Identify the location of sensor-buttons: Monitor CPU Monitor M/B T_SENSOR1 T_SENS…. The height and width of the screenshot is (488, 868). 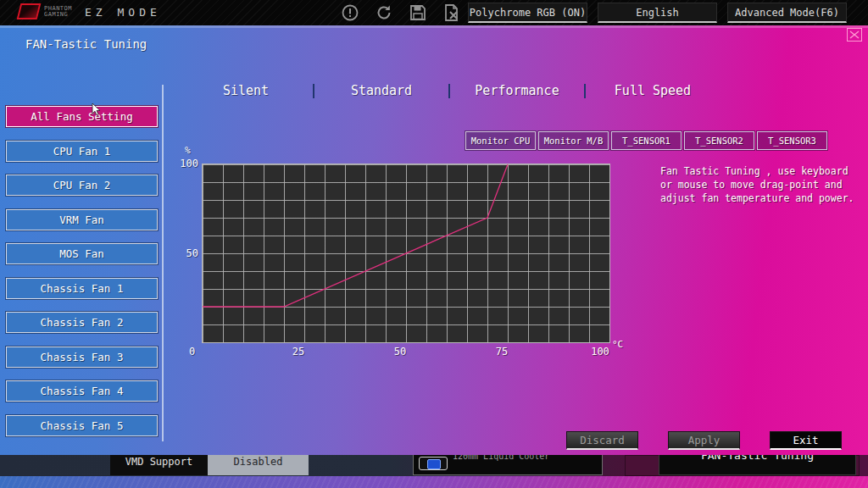
(646, 141).